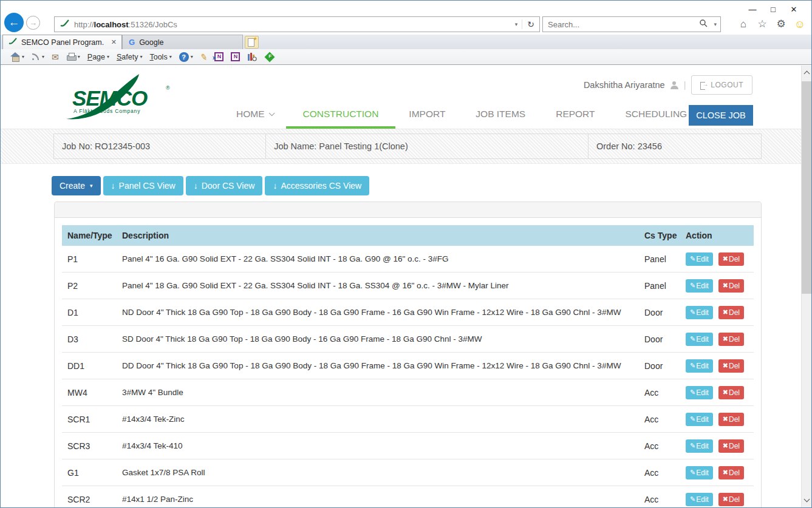 This screenshot has height=508, width=812. Describe the element at coordinates (129, 57) in the screenshot. I see `safety-menu: Safety▾` at that location.